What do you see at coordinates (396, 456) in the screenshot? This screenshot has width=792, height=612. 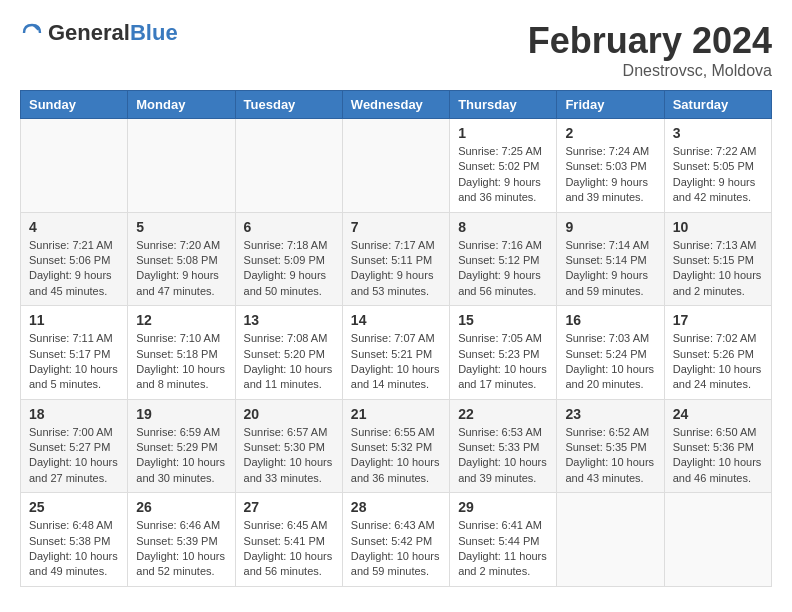 I see `day-info: Sunrise: 6:55 AMSunset: 5:32 PMDaylight:…` at bounding box center [396, 456].